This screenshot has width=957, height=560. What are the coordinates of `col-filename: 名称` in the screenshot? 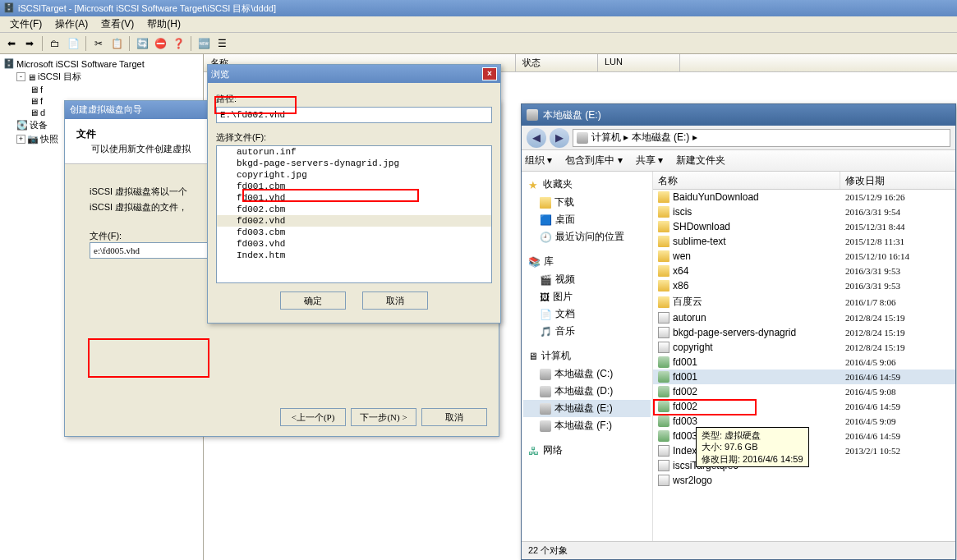 It's located at (747, 181).